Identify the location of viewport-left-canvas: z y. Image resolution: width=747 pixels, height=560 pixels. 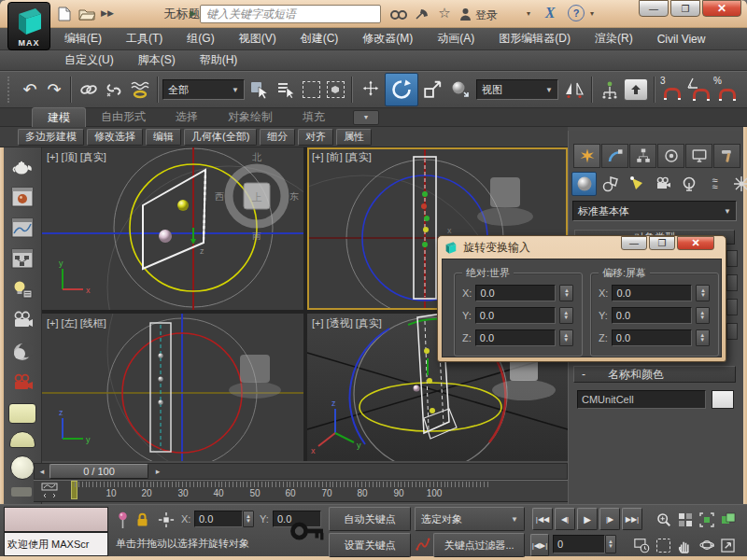
(173, 387).